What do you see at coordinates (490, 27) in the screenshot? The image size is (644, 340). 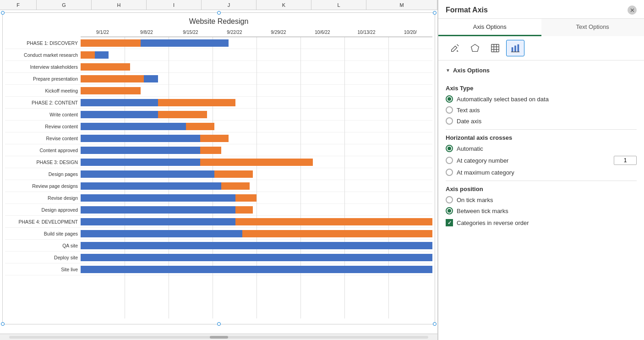 I see `tab-axis-options: Axis Options` at bounding box center [490, 27].